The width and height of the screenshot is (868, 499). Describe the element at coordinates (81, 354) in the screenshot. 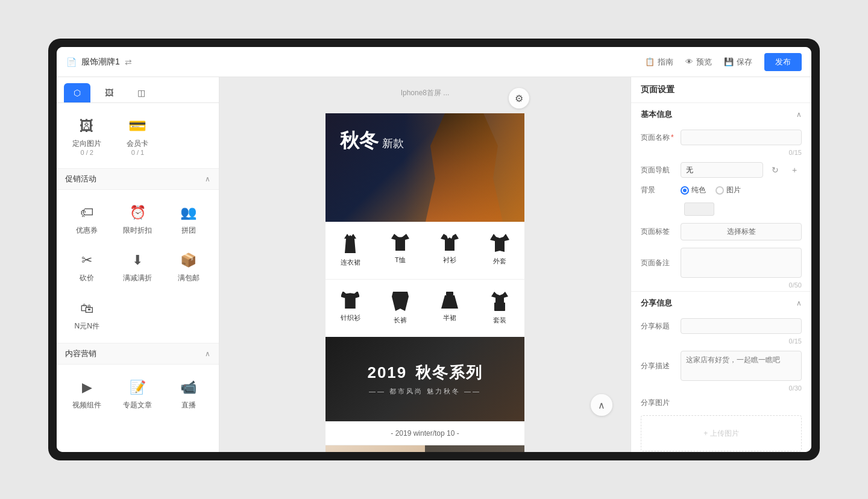

I see `content-marketing-title: 内容营销` at that location.